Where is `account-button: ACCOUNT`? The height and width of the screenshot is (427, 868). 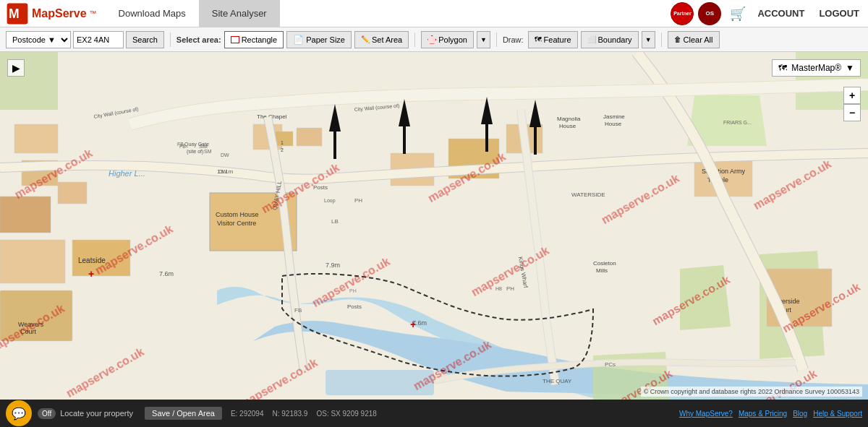 account-button: ACCOUNT is located at coordinates (781, 13).